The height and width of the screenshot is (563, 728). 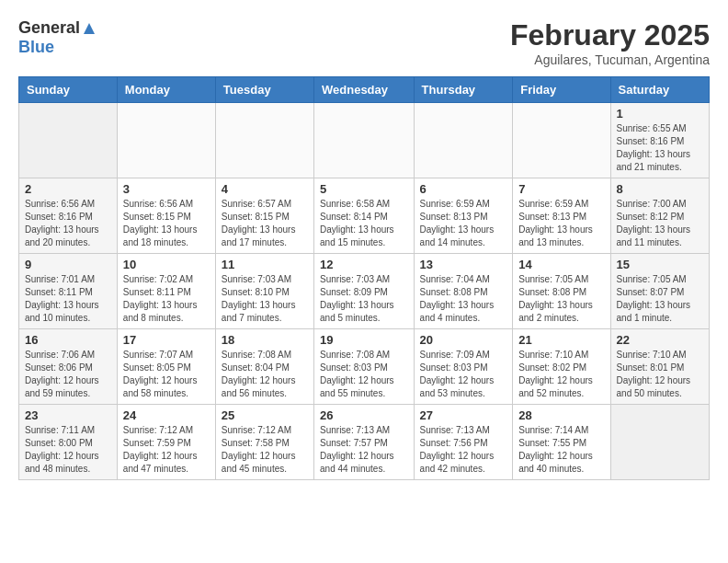 What do you see at coordinates (265, 292) in the screenshot?
I see `calendar-cell: 11Sunrise: 7:03 AM Sunset: 8:10 PM Dayli…` at bounding box center [265, 292].